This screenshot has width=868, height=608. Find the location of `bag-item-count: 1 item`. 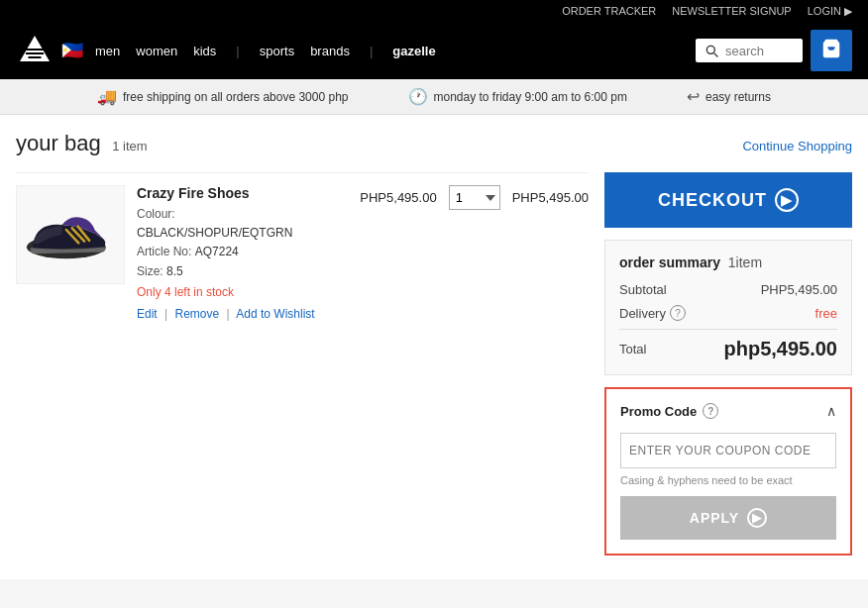

bag-item-count: 1 item is located at coordinates (129, 147).